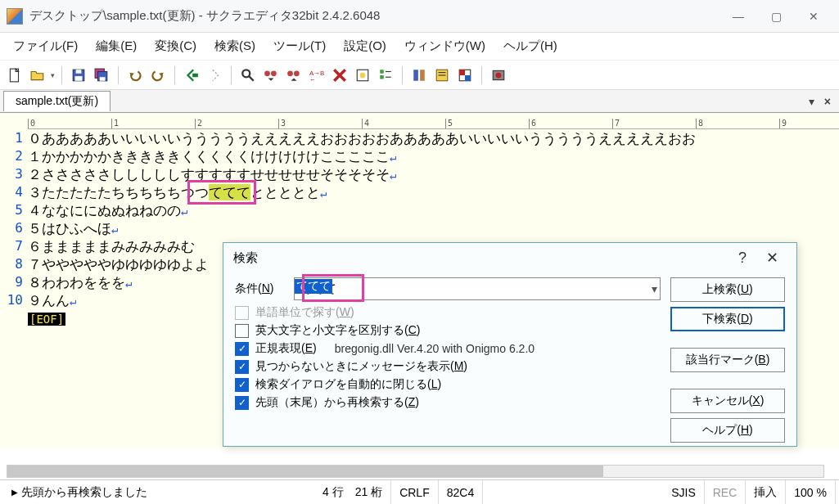 This screenshot has height=504, width=839. Describe the element at coordinates (363, 75) in the screenshot. I see `grep-icon` at that location.